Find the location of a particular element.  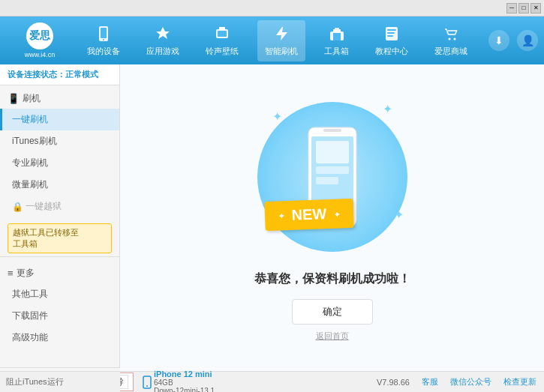

tutorials-icon is located at coordinates (392, 34).